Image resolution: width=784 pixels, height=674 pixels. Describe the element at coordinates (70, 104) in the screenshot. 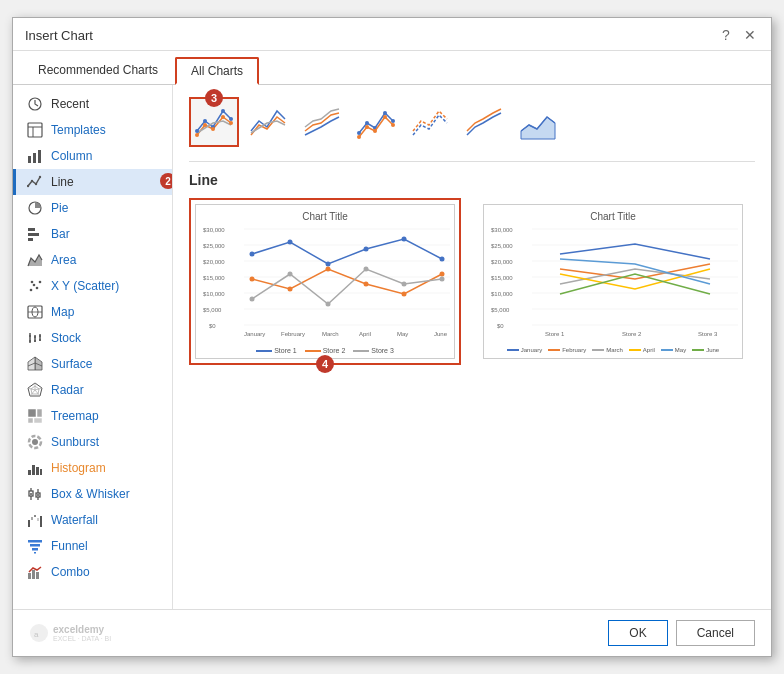

I see `sidebar-item-recent-label: Recent` at that location.